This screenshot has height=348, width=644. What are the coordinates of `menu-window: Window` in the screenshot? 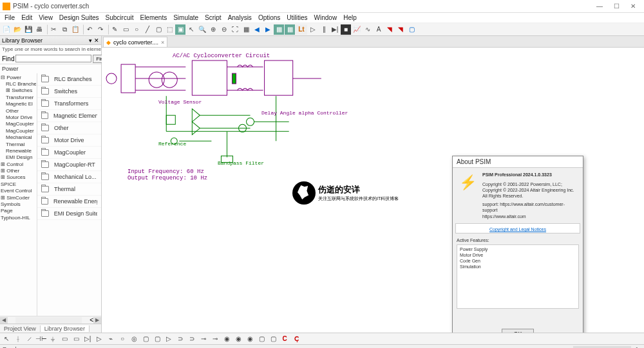 It's located at (326, 18).